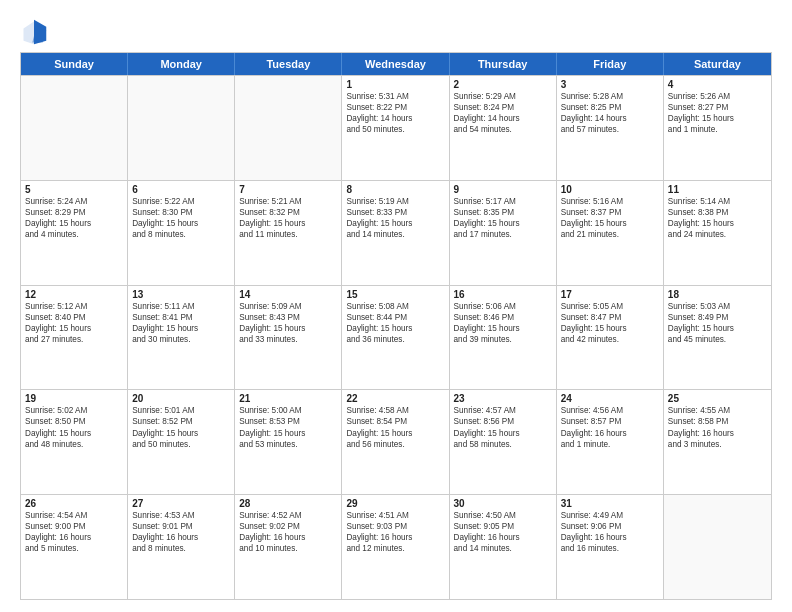 This screenshot has height=612, width=792. What do you see at coordinates (182, 233) in the screenshot?
I see `calendar-cell-6: 6Sunrise: 5:22 AMSunset: 8:30 PMDaylight…` at bounding box center [182, 233].